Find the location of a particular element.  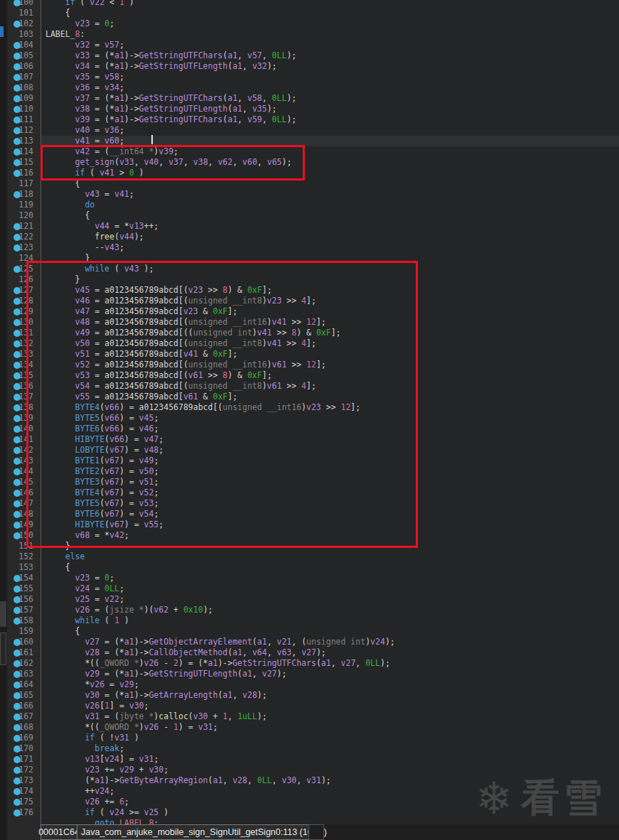

code-line: v34 = (*a1)->GetStringUTFLength(a1, v32)… is located at coordinates (330, 67).